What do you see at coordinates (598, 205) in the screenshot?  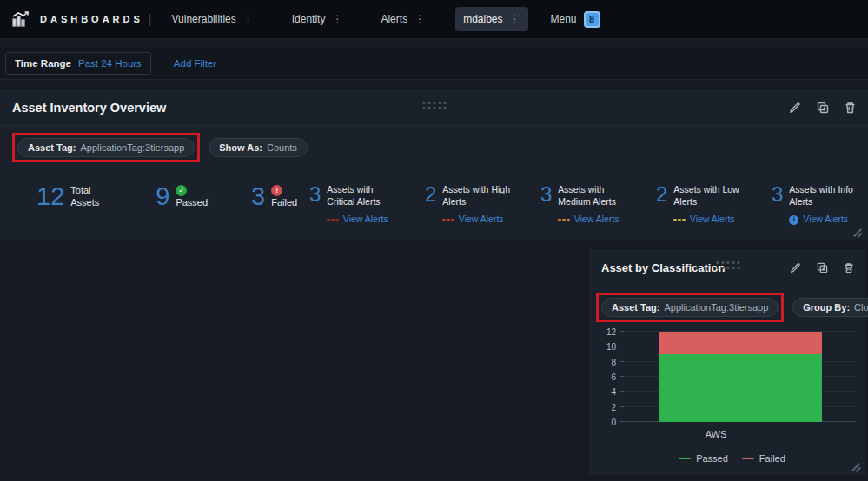 I see `alert-stat-medium: 3Assets with Medium AlertsView Alerts` at bounding box center [598, 205].